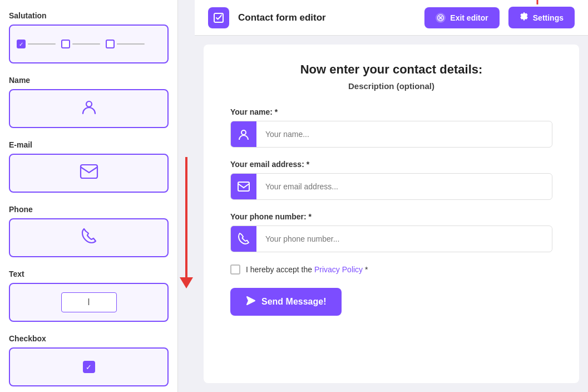 This screenshot has width=588, height=392. Describe the element at coordinates (89, 296) in the screenshot. I see `sidebar-section-text: Text I` at that location.